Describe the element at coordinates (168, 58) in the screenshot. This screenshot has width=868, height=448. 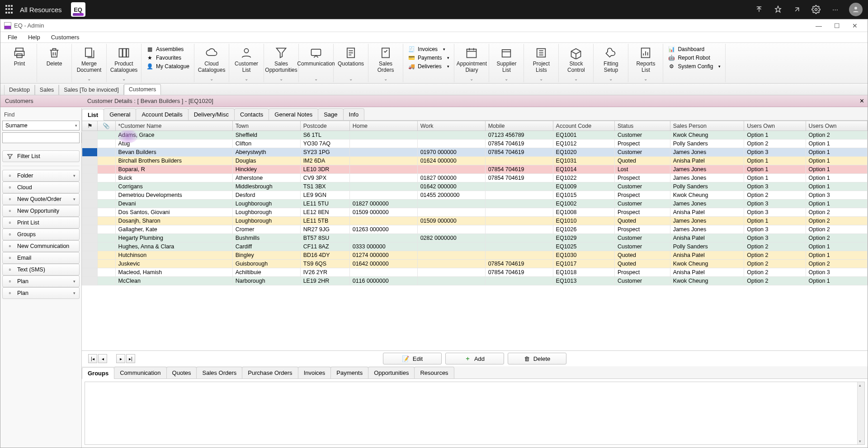
I see `ribbon-favourites: ★Favourites` at that location.